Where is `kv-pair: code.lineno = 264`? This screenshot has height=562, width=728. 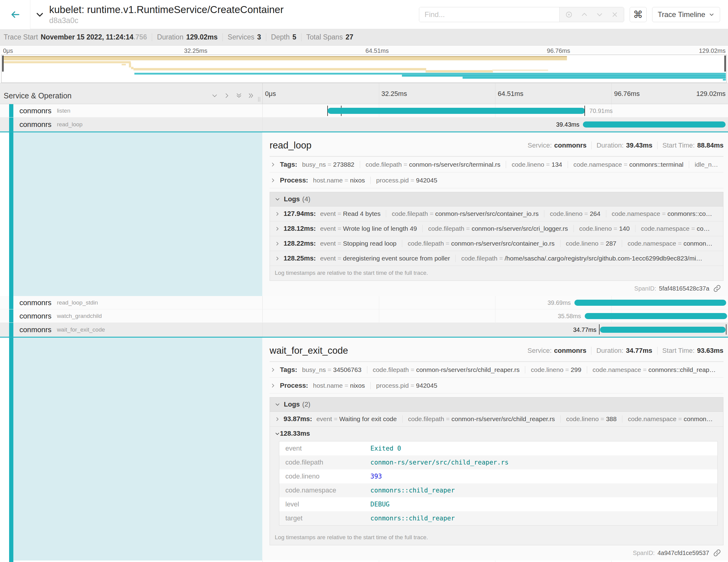
kv-pair: code.lineno = 264 is located at coordinates (575, 214).